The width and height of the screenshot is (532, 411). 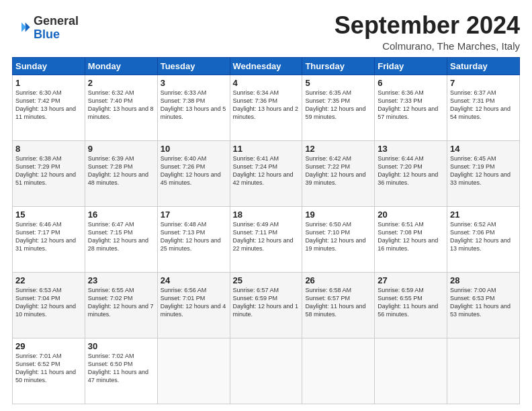 What do you see at coordinates (121, 371) in the screenshot?
I see `day-cell-30: 30 Sunrise: 7:02 AMSunset: 6:50 PMDaylig…` at bounding box center [121, 371].